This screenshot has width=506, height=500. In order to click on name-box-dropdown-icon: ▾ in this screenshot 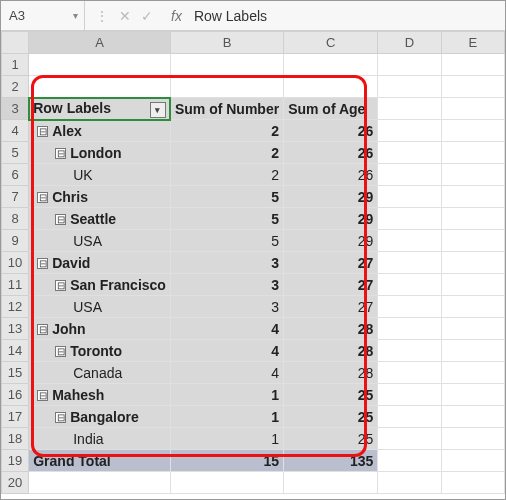, I will do `click(76, 16)`.